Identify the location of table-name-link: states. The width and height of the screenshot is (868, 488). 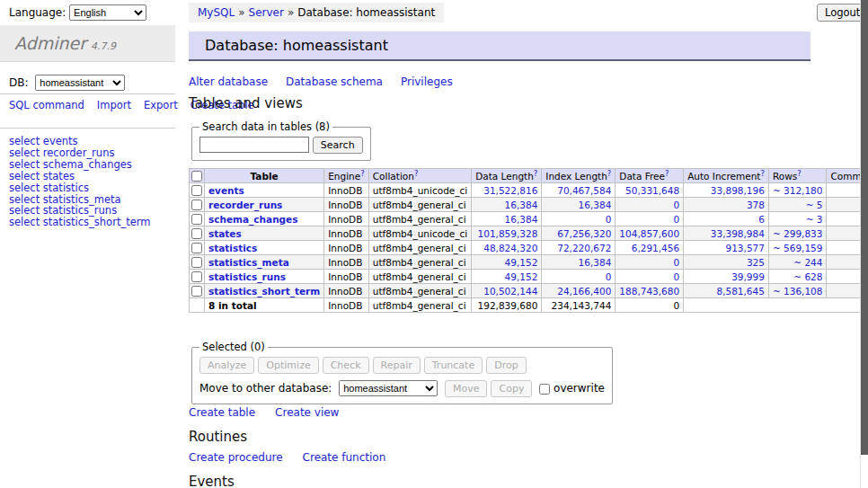
(225, 234).